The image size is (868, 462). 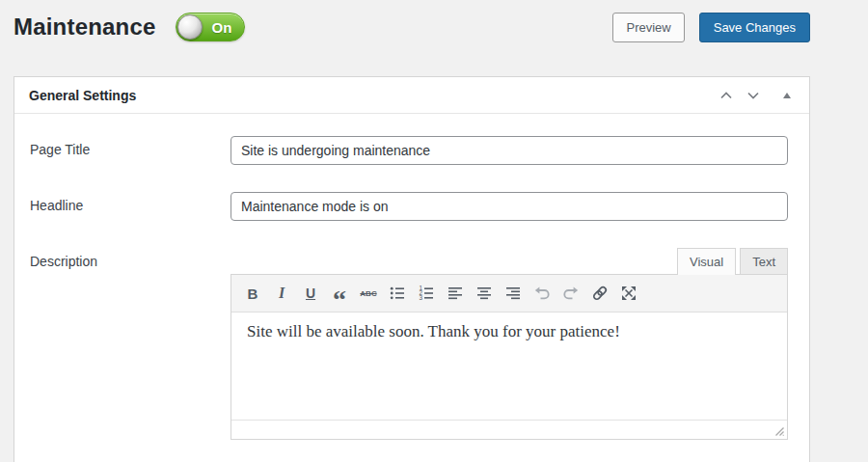 I want to click on preview-button: Preview, so click(x=648, y=27).